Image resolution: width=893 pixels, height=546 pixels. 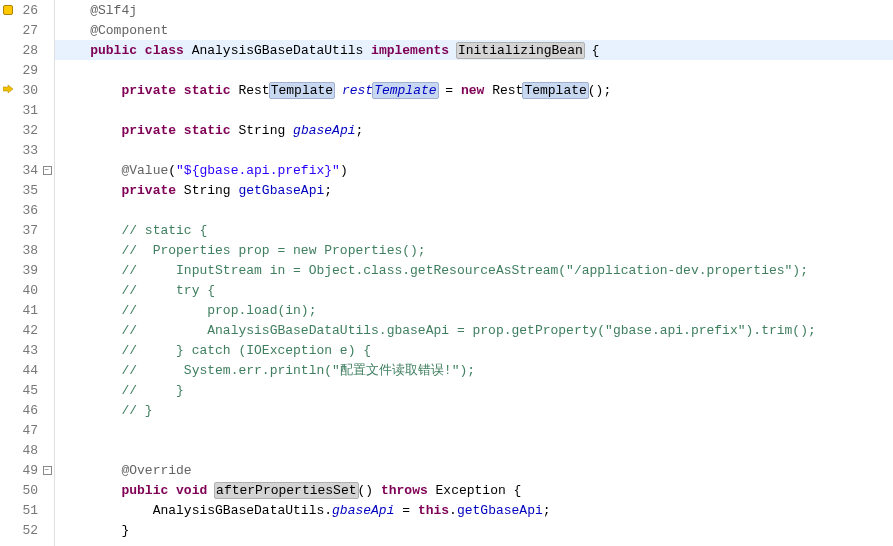 I want to click on gutter-row: 30, so click(x=27, y=90).